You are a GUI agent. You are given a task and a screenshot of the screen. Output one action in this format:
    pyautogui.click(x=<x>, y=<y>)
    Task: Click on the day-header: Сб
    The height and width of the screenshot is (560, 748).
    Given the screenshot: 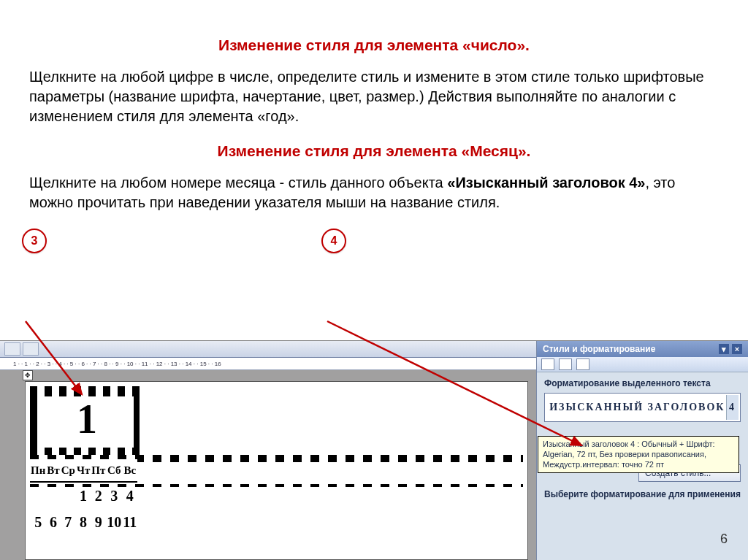 What is the action you would take?
    pyautogui.click(x=114, y=470)
    